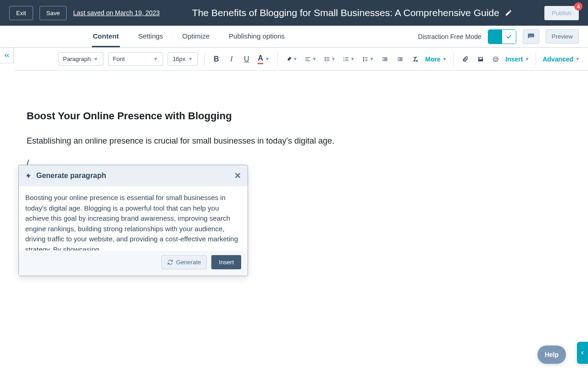 This screenshot has width=588, height=373. Describe the element at coordinates (217, 59) in the screenshot. I see `bold-button: B` at that location.